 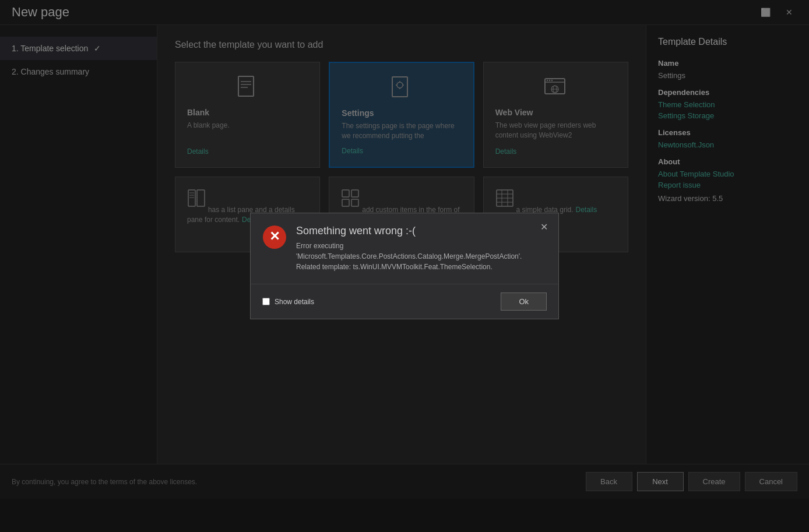 What do you see at coordinates (266, 302) in the screenshot?
I see `show-details-checkbox` at bounding box center [266, 302].